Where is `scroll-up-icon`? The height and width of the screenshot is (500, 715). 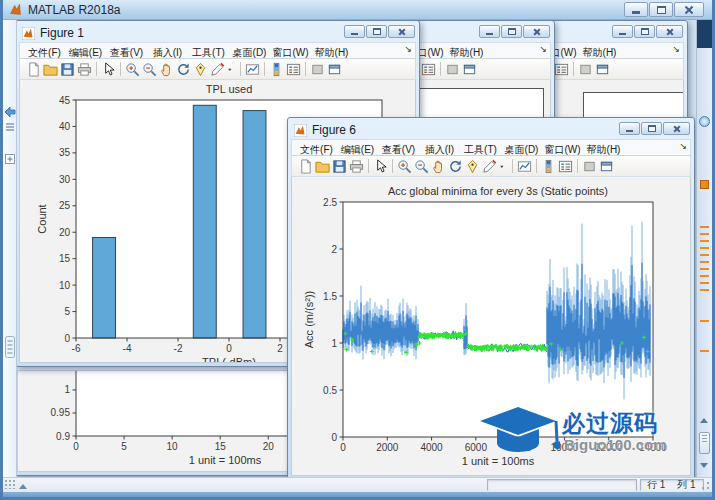 scroll-up-icon is located at coordinates (704, 420).